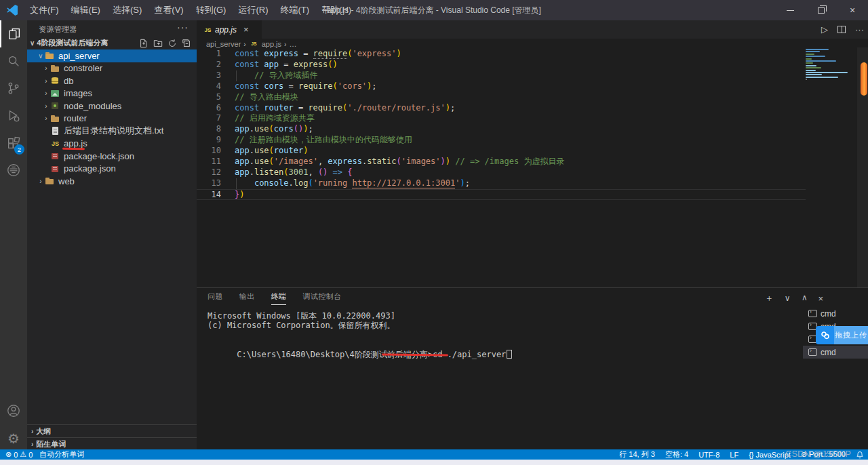 This screenshot has height=465, width=868. What do you see at coordinates (810, 54) in the screenshot?
I see `minimap-line` at bounding box center [810, 54].